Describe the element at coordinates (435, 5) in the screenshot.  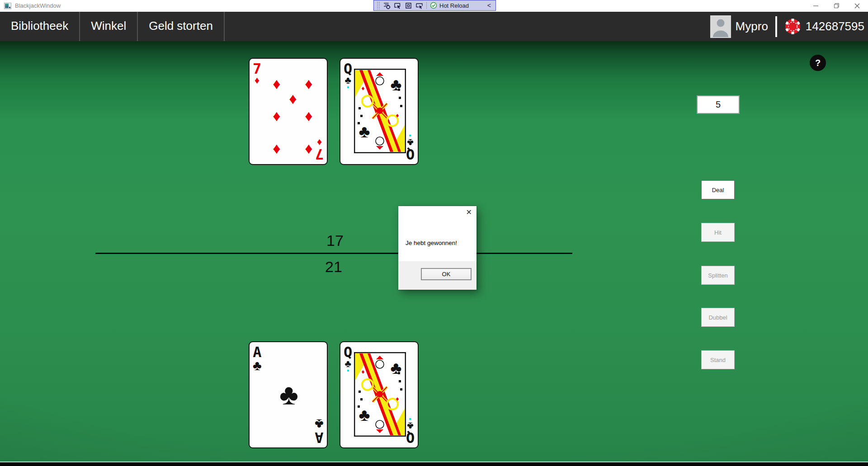
I see `debug-toolbar: Hot Reload <` at that location.